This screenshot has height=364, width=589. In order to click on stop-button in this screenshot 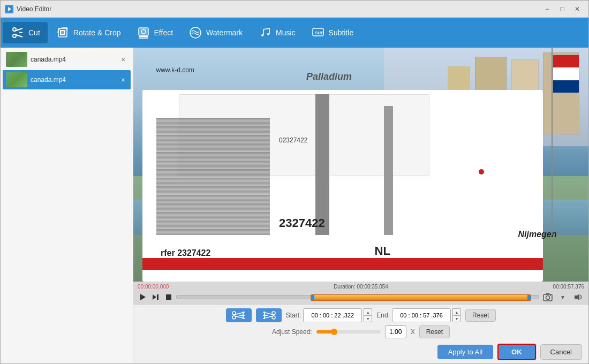, I will do `click(169, 297)`.